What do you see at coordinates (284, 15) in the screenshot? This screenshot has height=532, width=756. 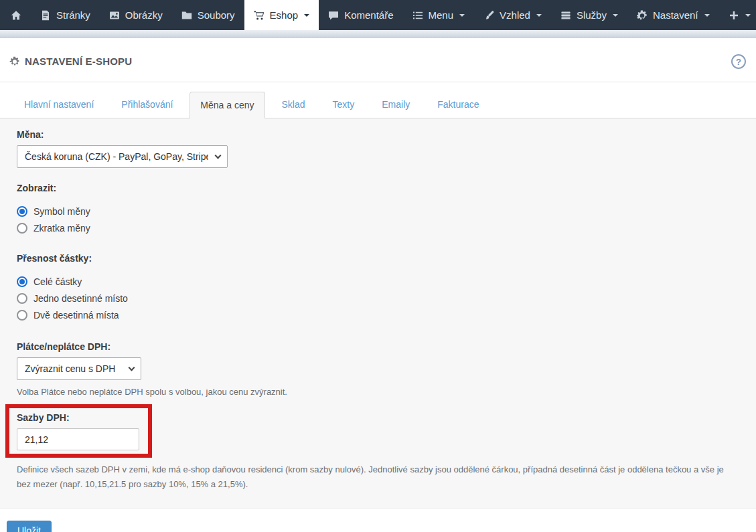 I see `nav-item-label: Eshop` at bounding box center [284, 15].